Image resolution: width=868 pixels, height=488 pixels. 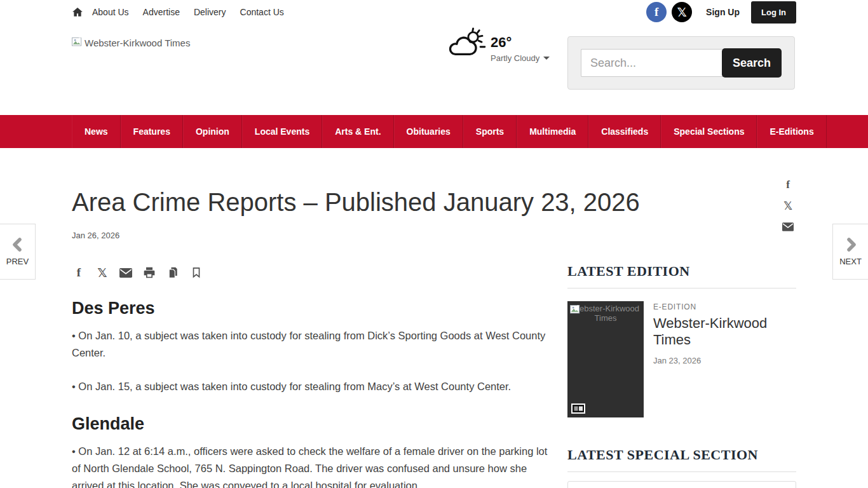 What do you see at coordinates (428, 132) in the screenshot?
I see `nav-item-obituaries: Obituaries` at bounding box center [428, 132].